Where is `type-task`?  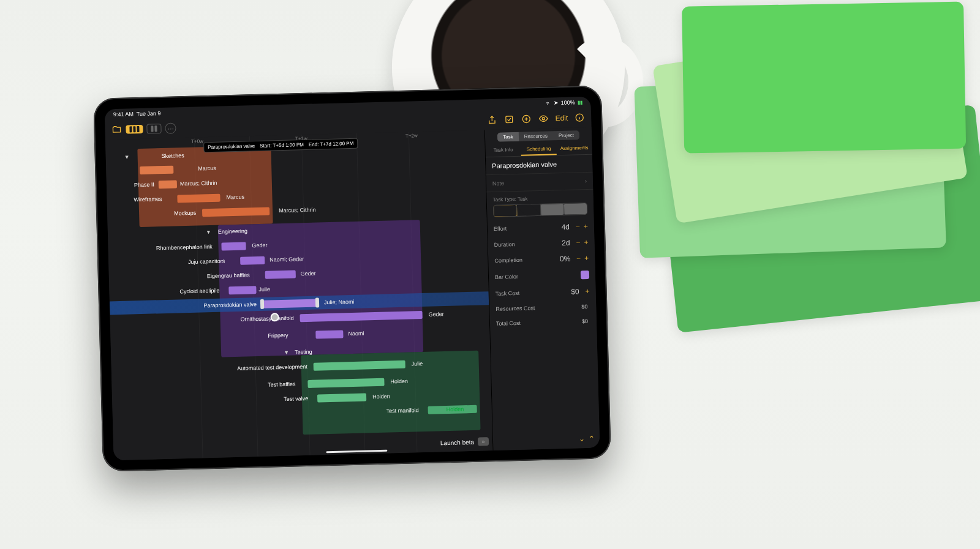 type-task is located at coordinates (506, 211).